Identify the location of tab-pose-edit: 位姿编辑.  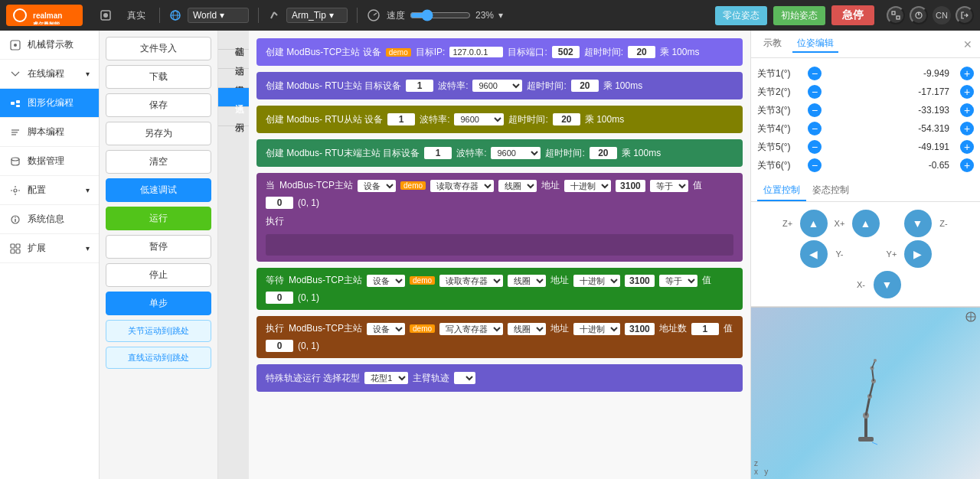
(815, 44).